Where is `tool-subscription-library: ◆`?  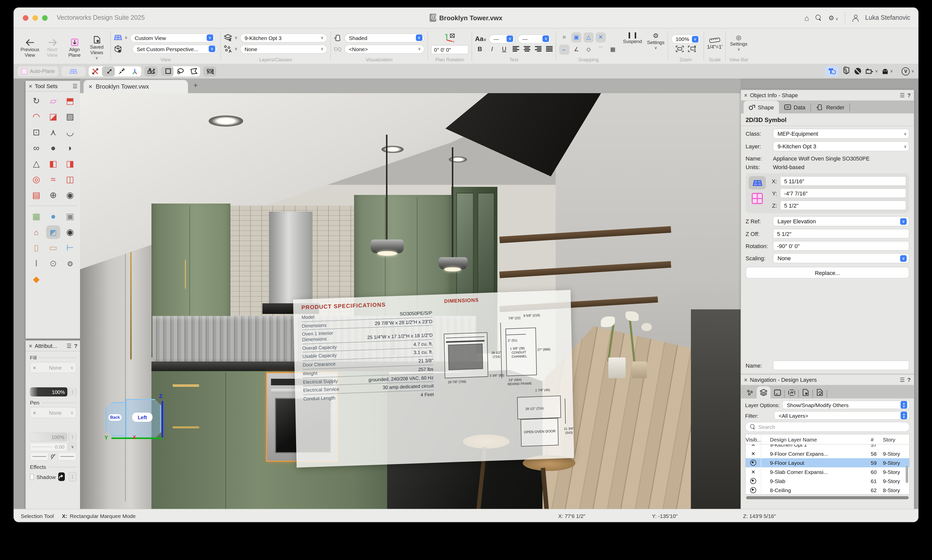 tool-subscription-library: ◆ is located at coordinates (36, 279).